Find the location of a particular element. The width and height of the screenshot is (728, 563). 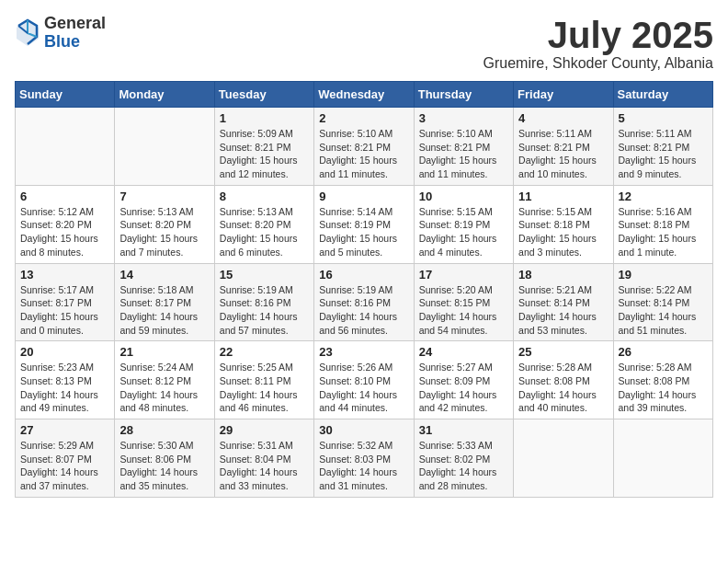

logo-text: General Blue is located at coordinates (75, 33).